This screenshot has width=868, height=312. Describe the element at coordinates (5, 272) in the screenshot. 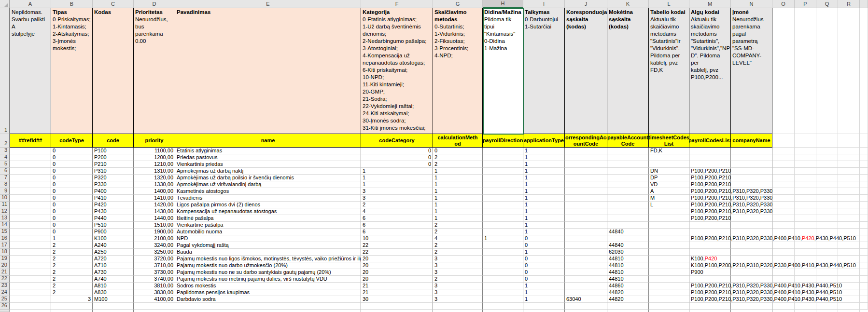

I see `row-header-21: 21` at that location.